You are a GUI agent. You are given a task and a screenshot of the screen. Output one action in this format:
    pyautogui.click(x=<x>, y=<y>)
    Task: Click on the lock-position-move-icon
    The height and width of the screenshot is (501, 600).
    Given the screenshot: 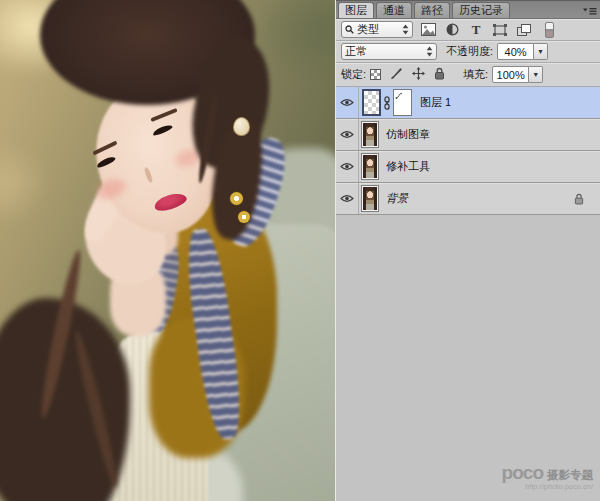 What is the action you would take?
    pyautogui.click(x=418, y=74)
    